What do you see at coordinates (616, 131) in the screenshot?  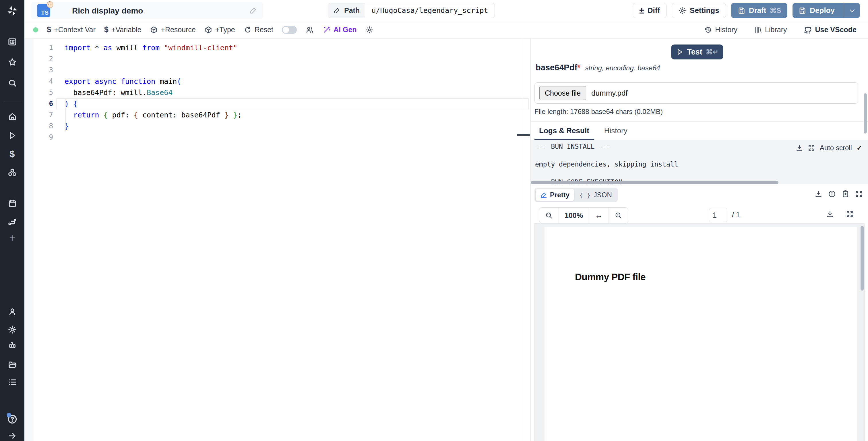 I see `tab-history: History` at bounding box center [616, 131].